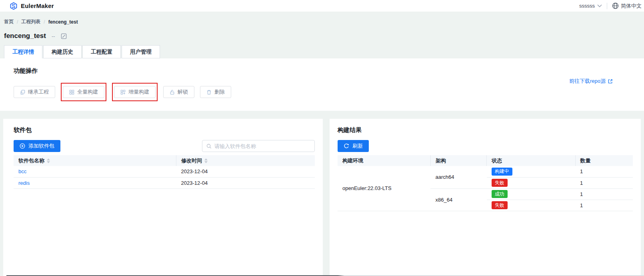 This screenshot has width=644, height=276. What do you see at coordinates (324, 52) in the screenshot?
I see `tab-bar: 工程详情 构建历史 工程配置 用户管理` at bounding box center [324, 52].